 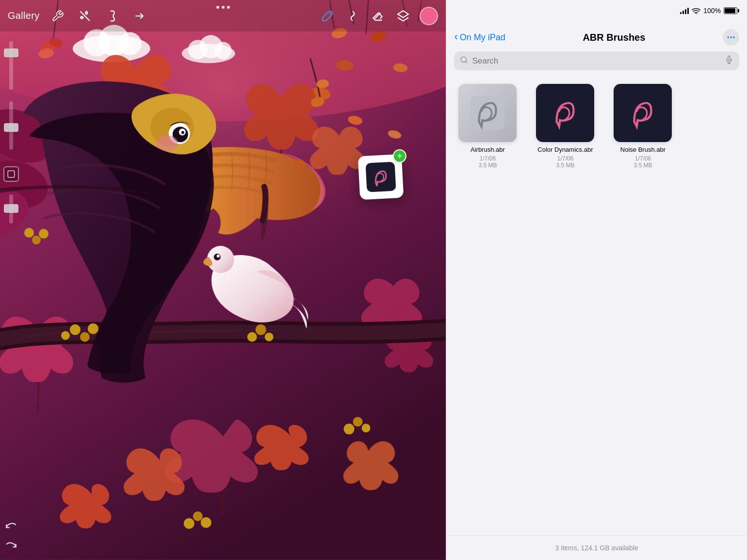 I want to click on smudge-icon, so click(x=112, y=16).